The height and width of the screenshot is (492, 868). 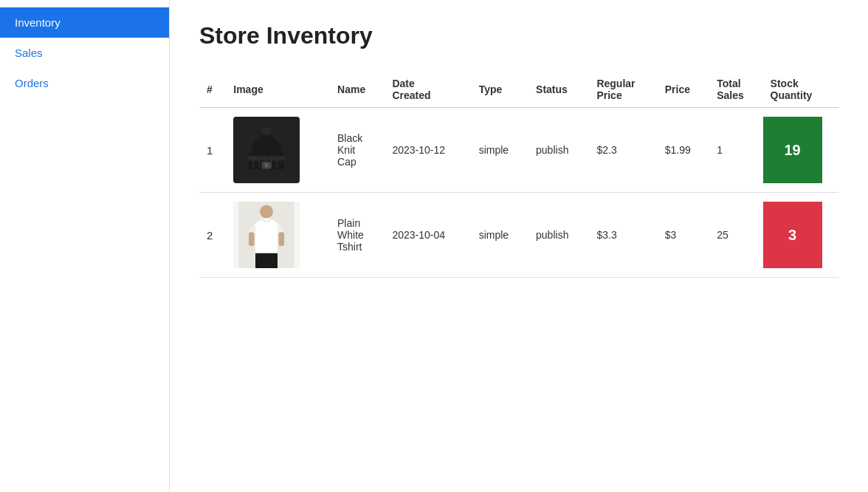 I want to click on table-row: 1, so click(x=519, y=151).